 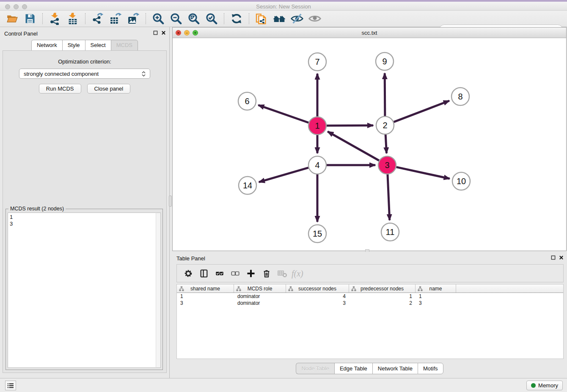 What do you see at coordinates (220, 273) in the screenshot?
I see `select-all-icon` at bounding box center [220, 273].